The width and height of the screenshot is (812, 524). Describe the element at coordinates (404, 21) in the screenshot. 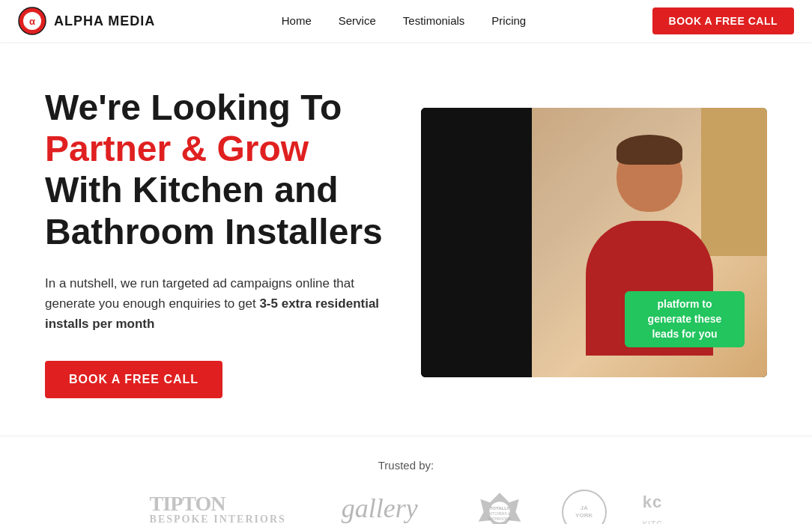

I see `nav-links: Home Service Testimonials Pricing` at that location.